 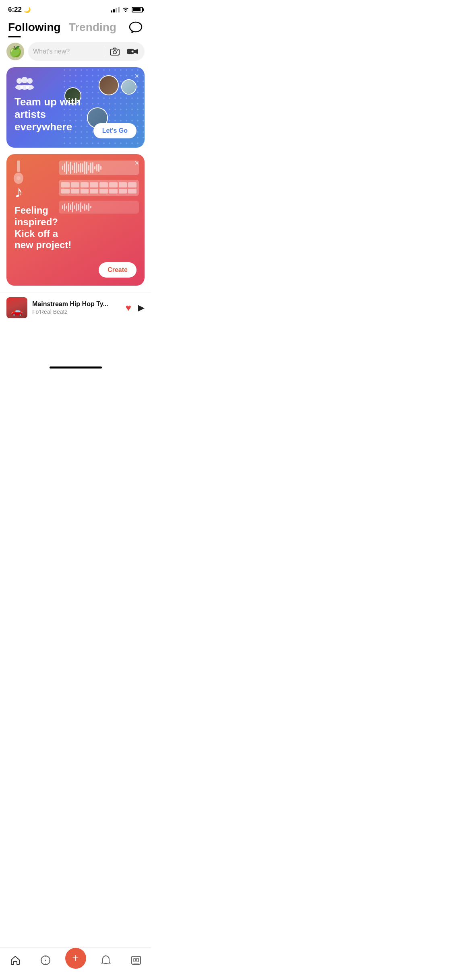 What do you see at coordinates (46, 228) in the screenshot?
I see `music-banner-title: Feeling inspired? Kick off a new project…` at bounding box center [46, 228].